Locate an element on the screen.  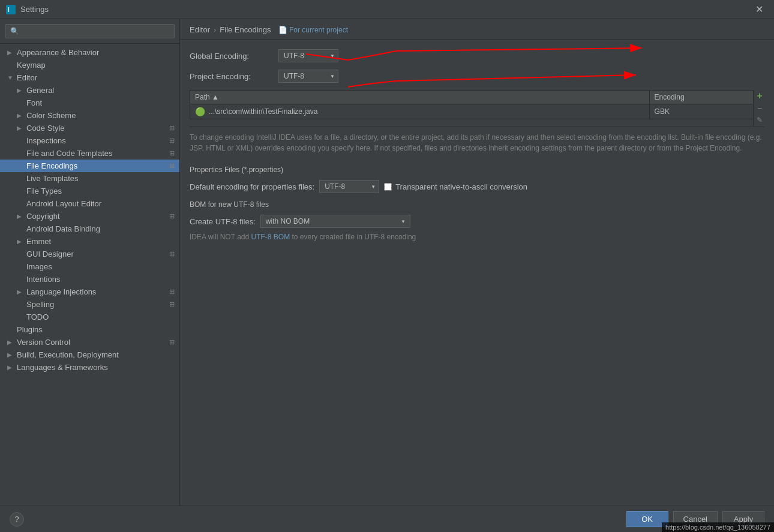
bom-section-title: BOM for new UTF-8 files is located at coordinates (477, 205).